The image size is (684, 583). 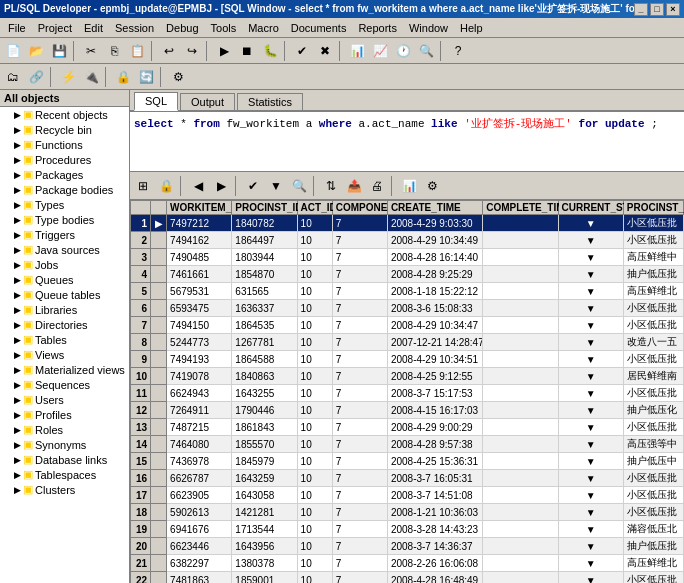 What do you see at coordinates (64, 460) in the screenshot?
I see `sidebar-item-database-links: ▶▣Database links` at bounding box center [64, 460].